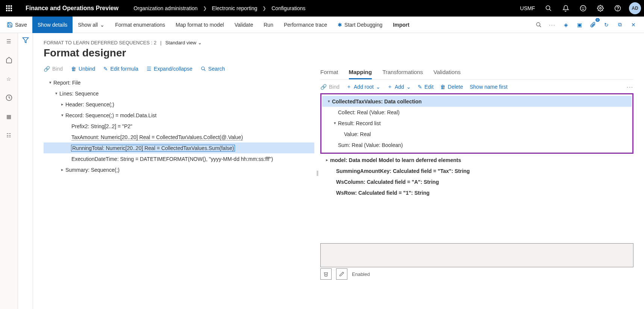 The height and width of the screenshot is (309, 644). Describe the element at coordinates (361, 73) in the screenshot. I see `tab-mapping: Mapping` at that location.